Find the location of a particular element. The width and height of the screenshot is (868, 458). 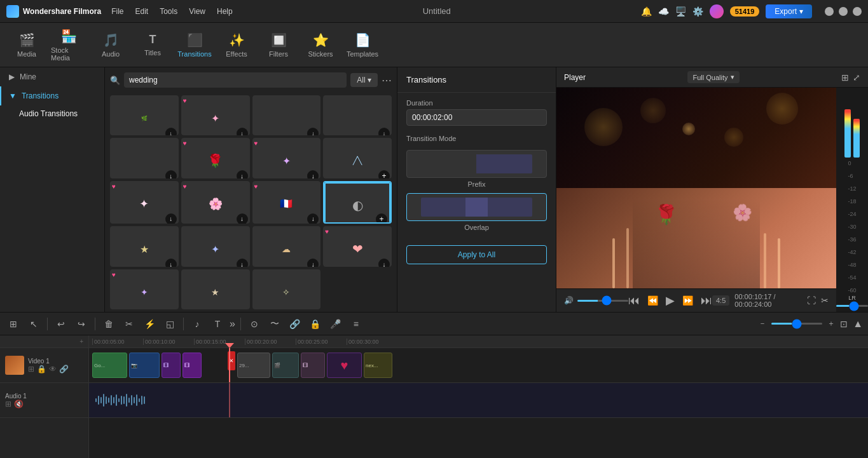

menu-edit: Edit is located at coordinates (141, 11).